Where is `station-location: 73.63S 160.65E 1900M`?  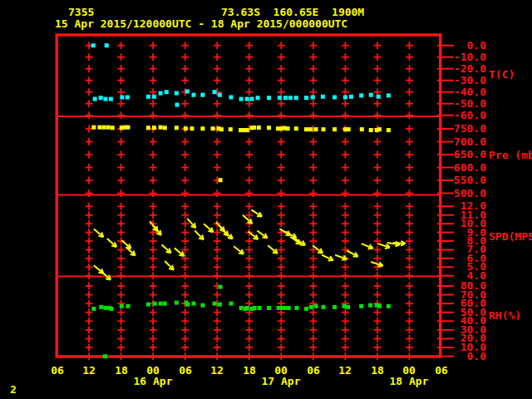 station-location: 73.63S 160.65E 1900M is located at coordinates (293, 12).